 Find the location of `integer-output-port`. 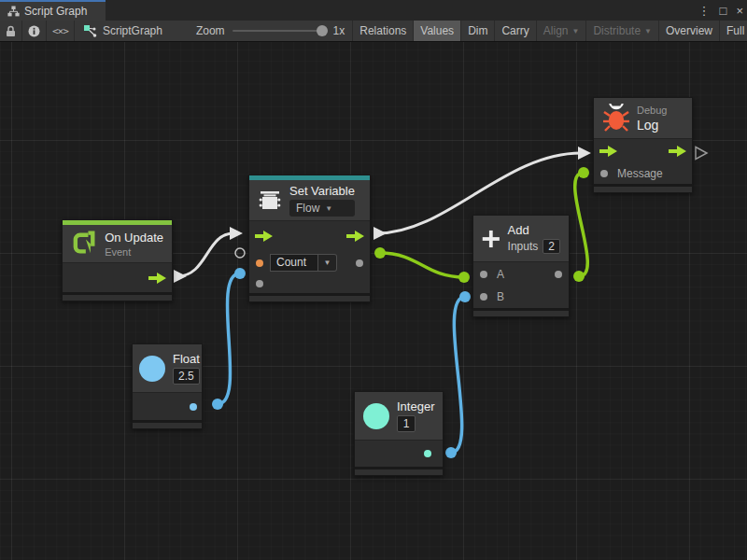

integer-output-port is located at coordinates (428, 454).